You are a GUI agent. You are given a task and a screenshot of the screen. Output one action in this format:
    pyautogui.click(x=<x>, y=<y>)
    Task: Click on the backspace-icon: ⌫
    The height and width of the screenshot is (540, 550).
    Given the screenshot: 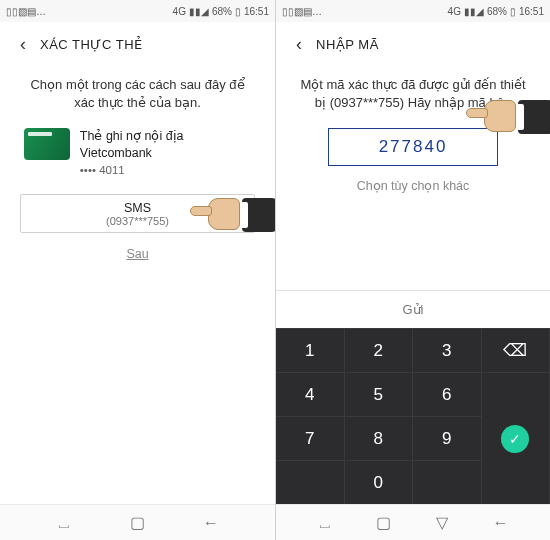 What is the action you would take?
    pyautogui.click(x=515, y=350)
    